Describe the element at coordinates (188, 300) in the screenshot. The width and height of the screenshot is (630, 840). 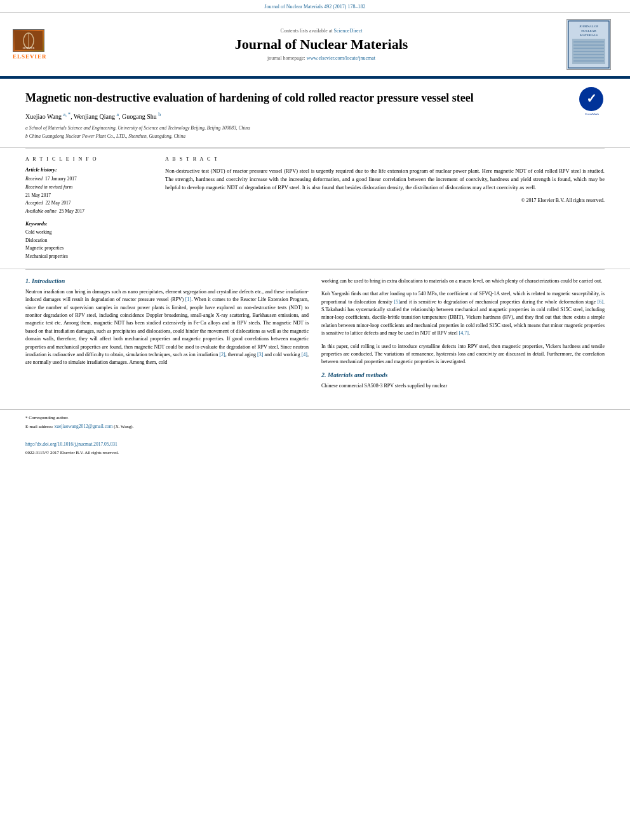
I see `ref-1: [1]` at that location.